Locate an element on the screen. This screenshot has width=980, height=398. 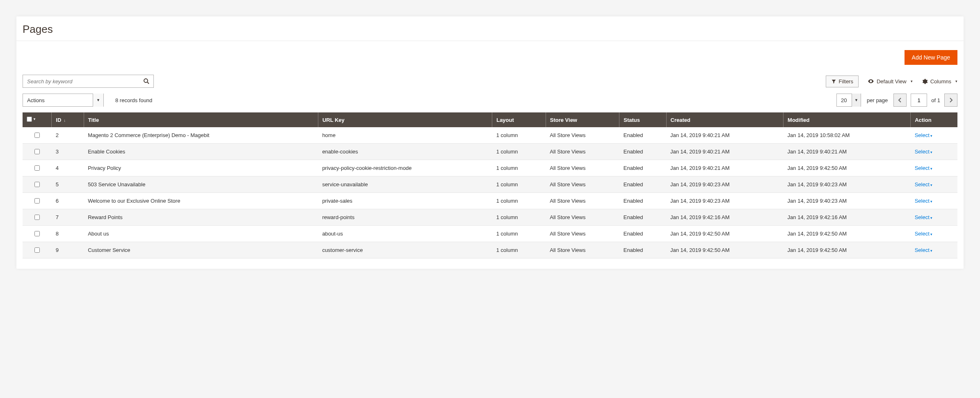
cell-modified: Jan 14, 2019 9:40:23 AM is located at coordinates (847, 201).